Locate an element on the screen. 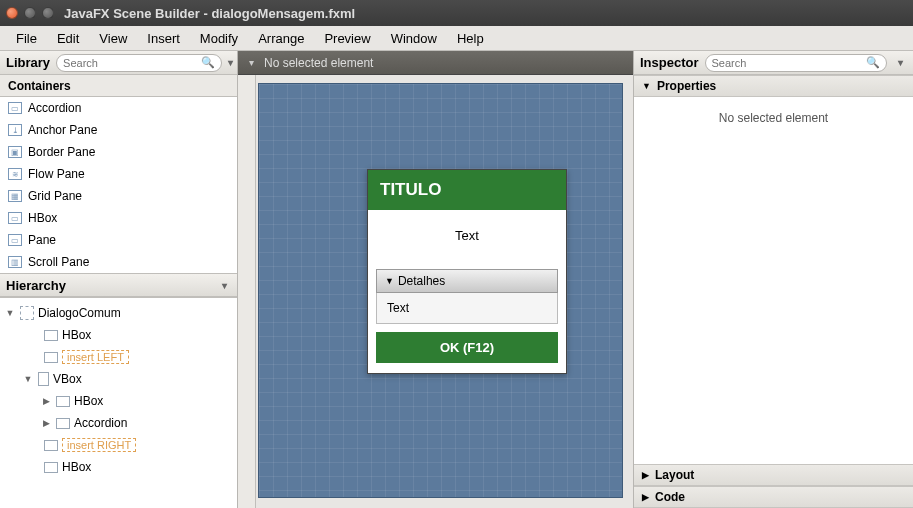  inspector-search: 🔍 is located at coordinates (796, 63).